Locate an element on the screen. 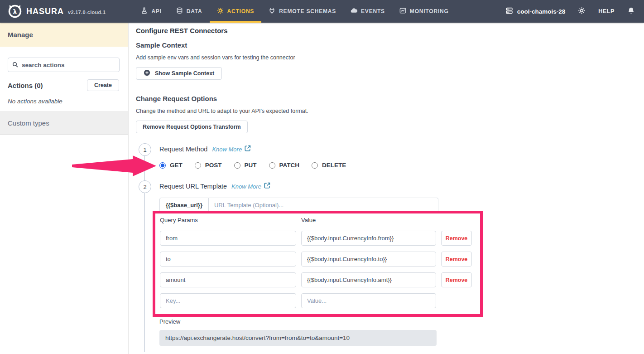  gears-icon is located at coordinates (220, 11).